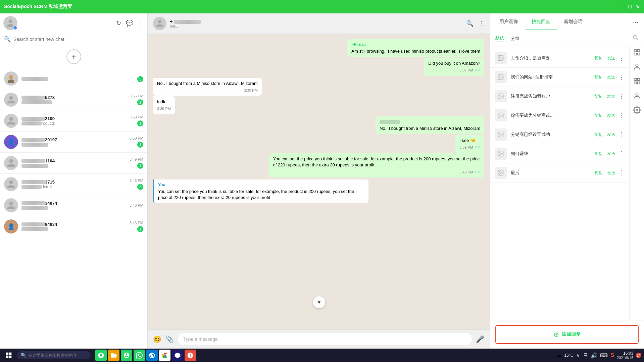 Image resolution: width=644 pixels, height=362 pixels. Describe the element at coordinates (573, 22) in the screenshot. I see `tab-new-chat: 新增会话` at that location.